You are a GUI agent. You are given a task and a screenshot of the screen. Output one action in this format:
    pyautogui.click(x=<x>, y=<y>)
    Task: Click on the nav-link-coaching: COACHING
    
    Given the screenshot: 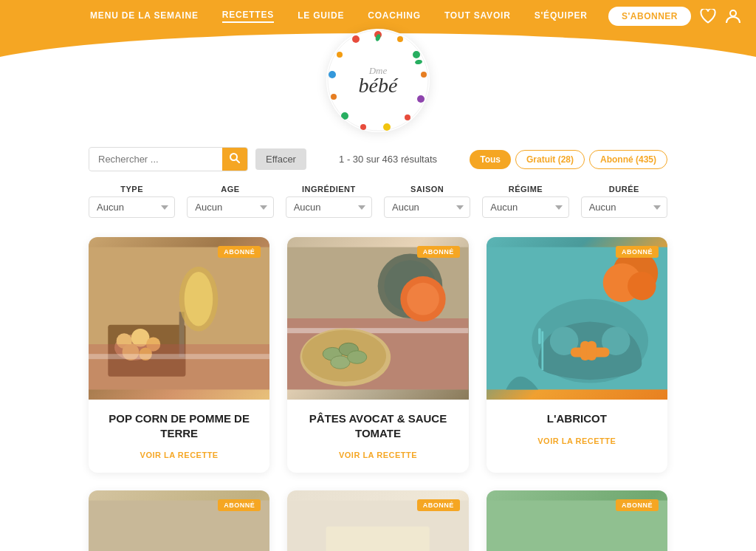 What is the action you would take?
    pyautogui.click(x=394, y=16)
    